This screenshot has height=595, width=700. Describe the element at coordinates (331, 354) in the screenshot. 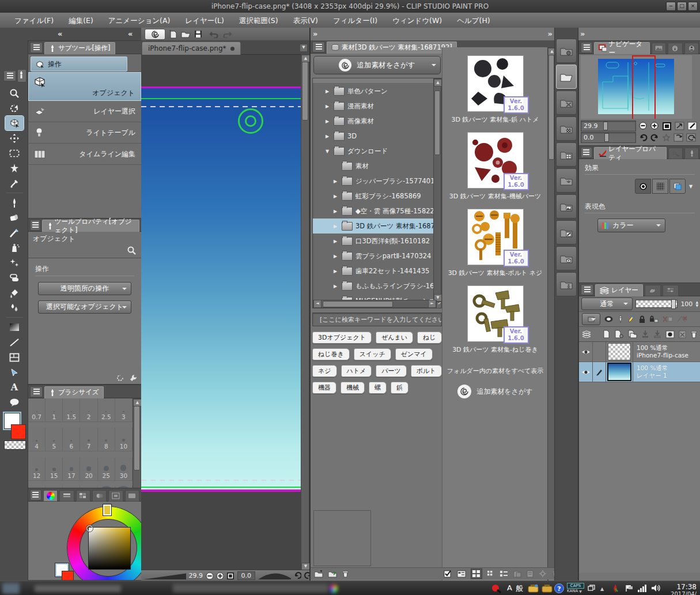

I see `material-tag: ねじ巻き` at that location.